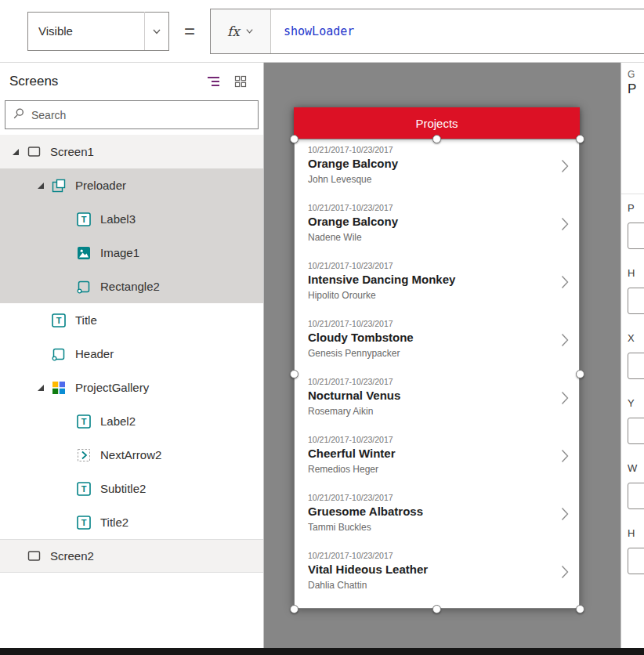 The image size is (644, 655). What do you see at coordinates (428, 296) in the screenshot?
I see `gallery-item-subtitle: Hipolito Orourke` at bounding box center [428, 296].